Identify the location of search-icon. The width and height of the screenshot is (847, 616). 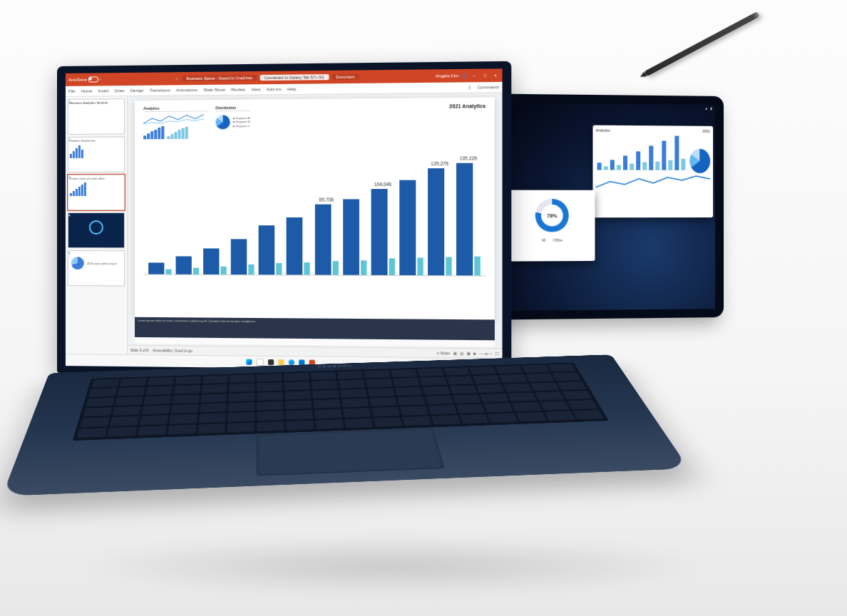
(260, 362).